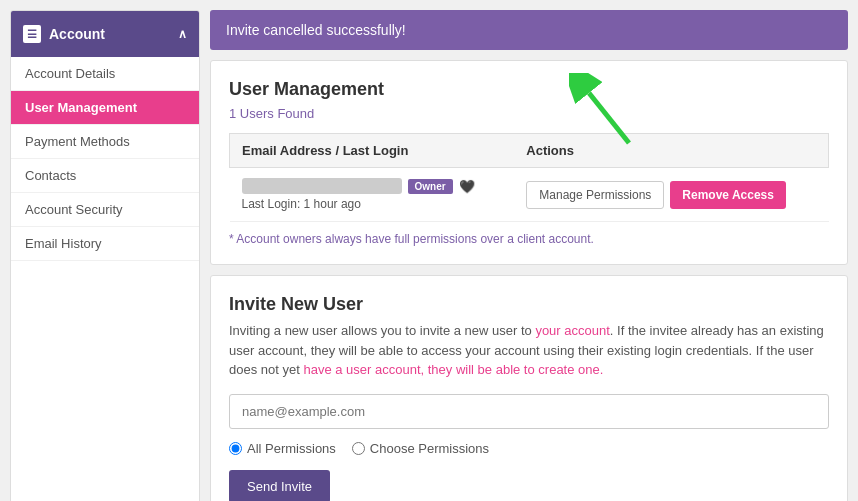 The width and height of the screenshot is (858, 501). Describe the element at coordinates (728, 195) in the screenshot. I see `remove-access-button: Remove Access` at that location.